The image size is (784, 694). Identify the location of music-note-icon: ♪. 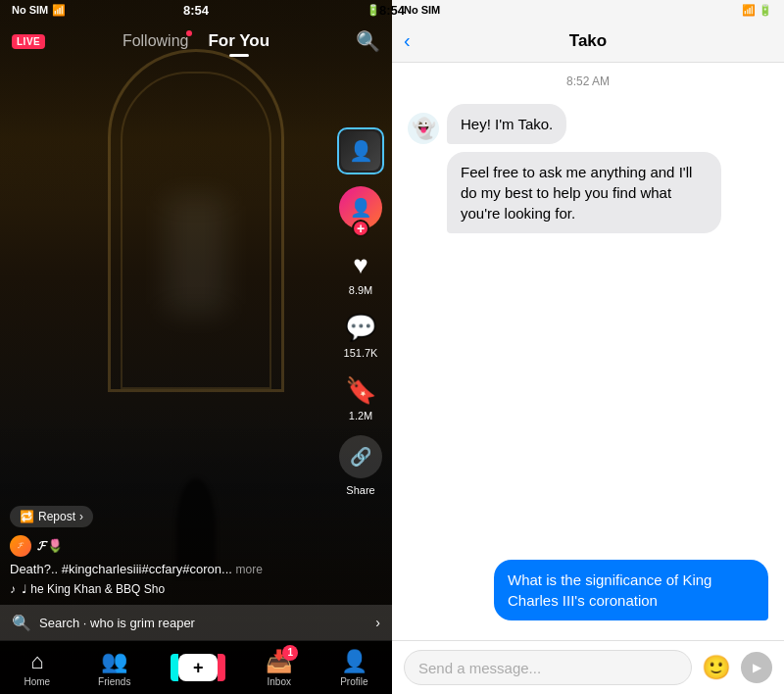
(13, 589).